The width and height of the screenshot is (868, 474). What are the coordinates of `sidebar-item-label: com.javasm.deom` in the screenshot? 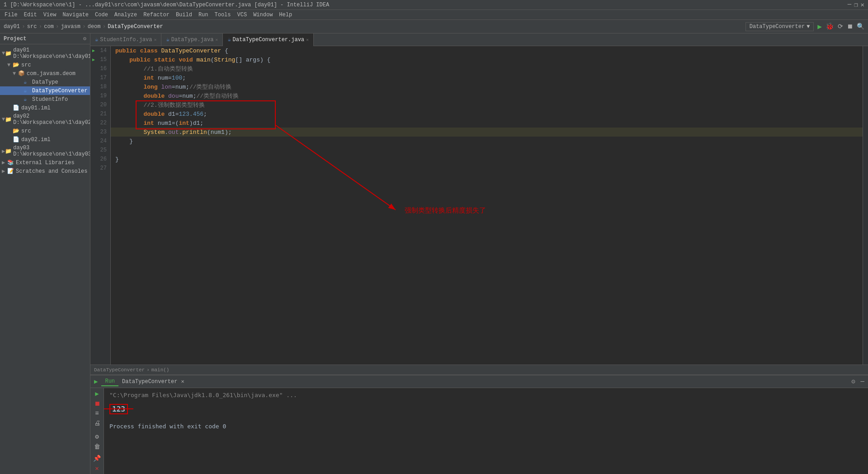 It's located at (51, 74).